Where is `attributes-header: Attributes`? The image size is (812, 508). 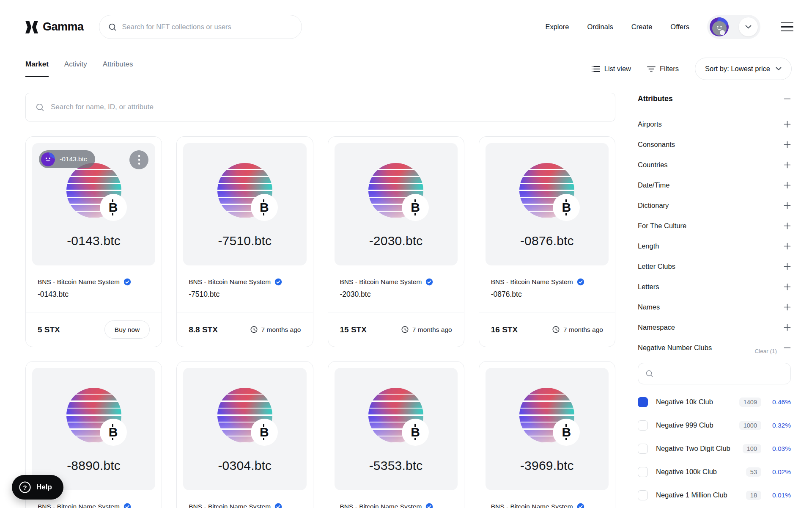
attributes-header: Attributes is located at coordinates (714, 99).